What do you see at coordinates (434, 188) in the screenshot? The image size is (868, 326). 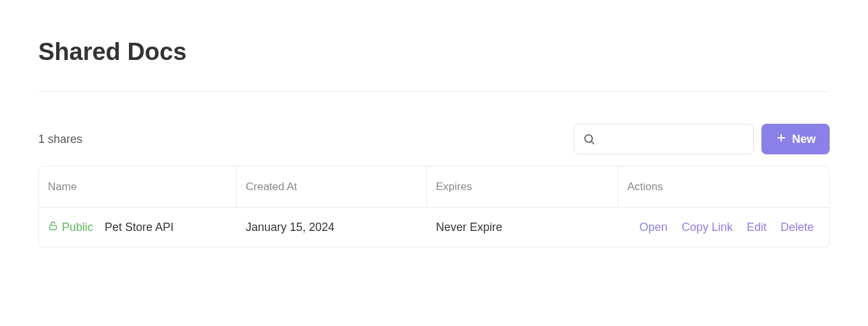 I see `table-header-row: Name Created At Expires Actions` at bounding box center [434, 188].